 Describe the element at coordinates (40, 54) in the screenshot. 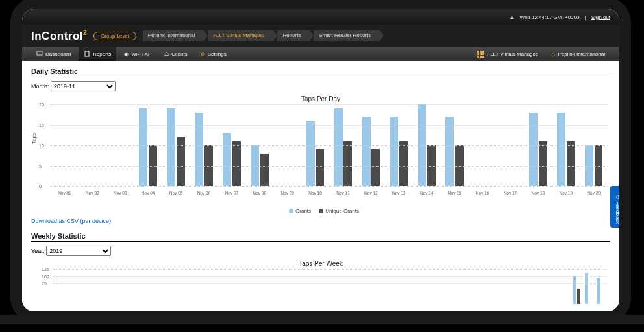

I see `monitor-icon` at that location.